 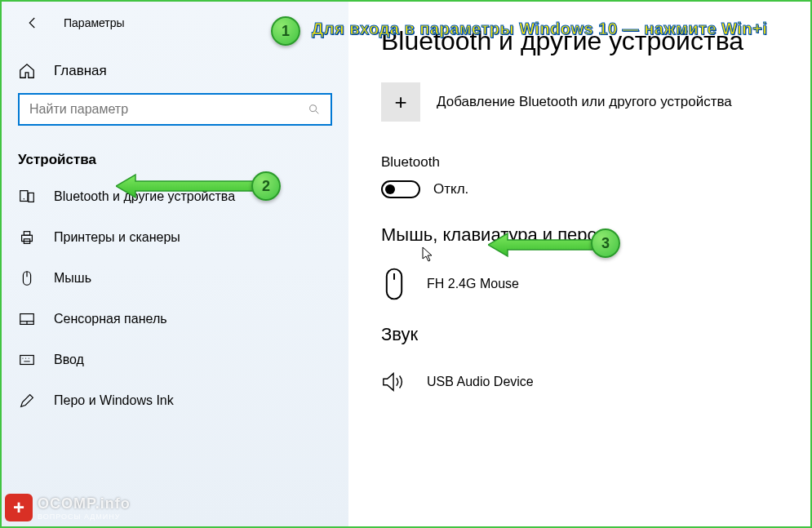 What do you see at coordinates (175, 237) in the screenshot?
I see `nav-printers: Принтеры и сканеры` at bounding box center [175, 237].